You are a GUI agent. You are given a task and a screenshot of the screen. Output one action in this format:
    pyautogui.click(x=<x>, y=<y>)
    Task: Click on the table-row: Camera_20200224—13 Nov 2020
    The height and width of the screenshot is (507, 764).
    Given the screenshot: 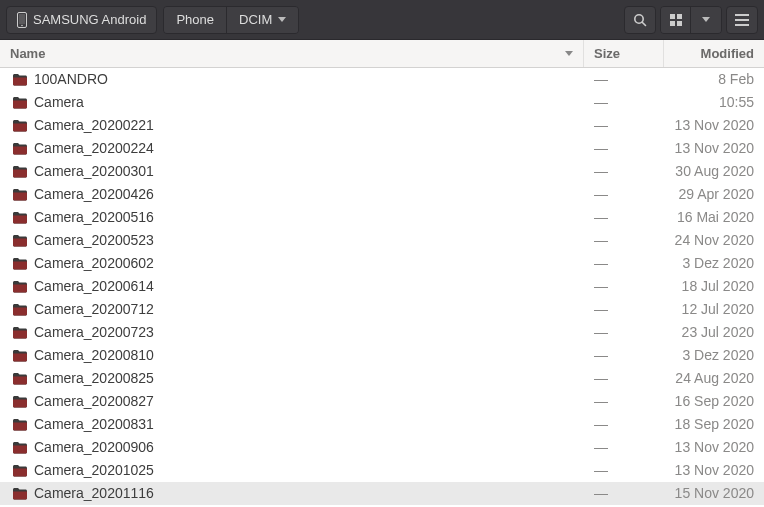 What is the action you would take?
    pyautogui.click(x=382, y=148)
    